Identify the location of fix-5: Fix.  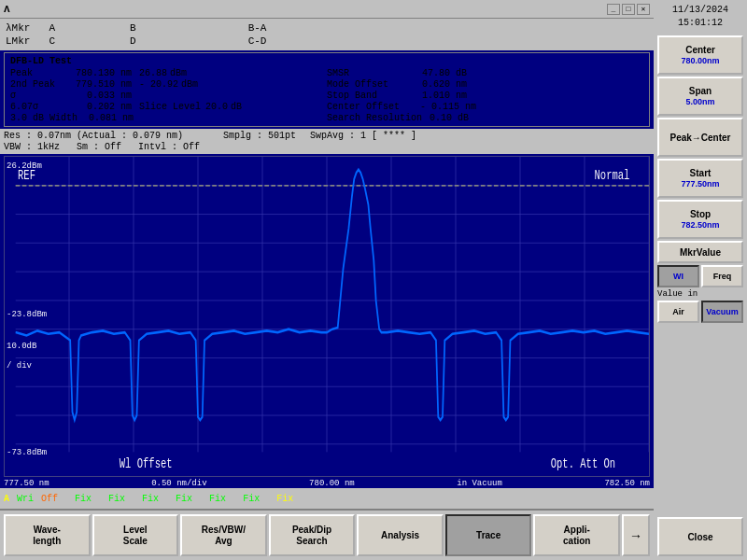
(218, 498).